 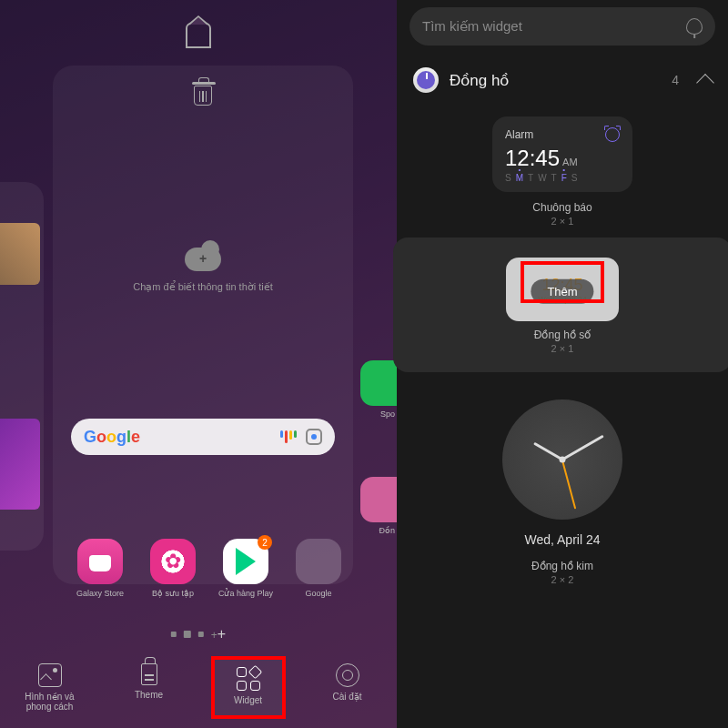 What do you see at coordinates (562, 580) in the screenshot?
I see `widget-size: 2 × 2` at bounding box center [562, 580].